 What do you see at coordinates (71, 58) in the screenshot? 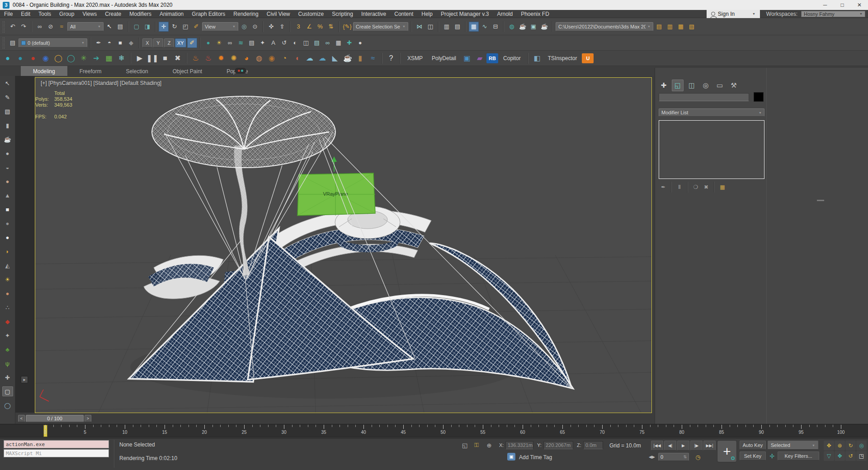
I see `phoenix-ring-2-icon: ◯` at bounding box center [71, 58].